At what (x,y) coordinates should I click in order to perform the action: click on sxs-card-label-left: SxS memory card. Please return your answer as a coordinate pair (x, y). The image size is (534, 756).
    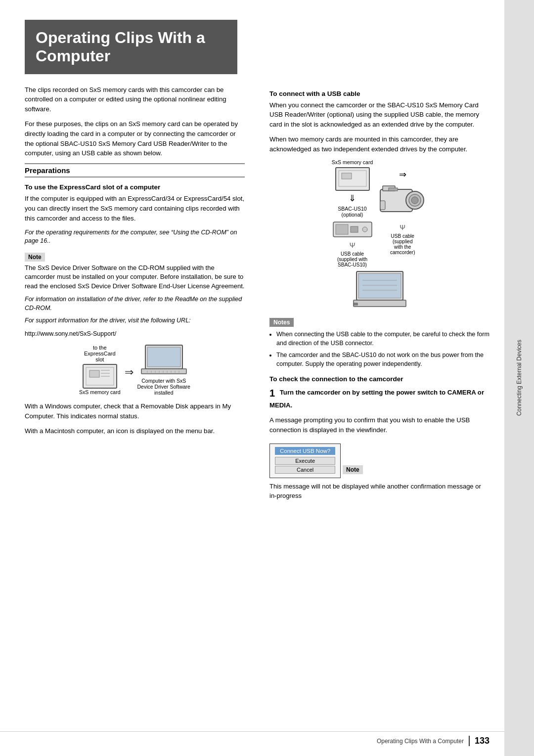
    Looking at the image, I should click on (100, 392).